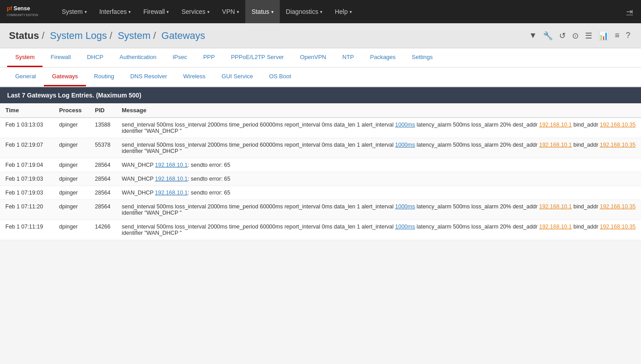 This screenshot has height=364, width=641. Describe the element at coordinates (237, 77) in the screenshot. I see `tab2-gui-service: GUI Service` at that location.